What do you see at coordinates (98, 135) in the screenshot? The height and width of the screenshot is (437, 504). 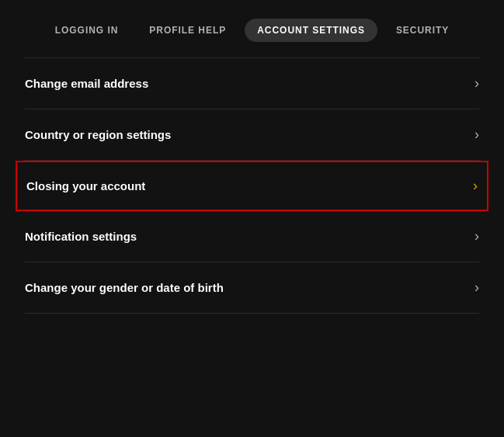 I see `menu-item-label-country-region: Country or region settings` at bounding box center [98, 135].